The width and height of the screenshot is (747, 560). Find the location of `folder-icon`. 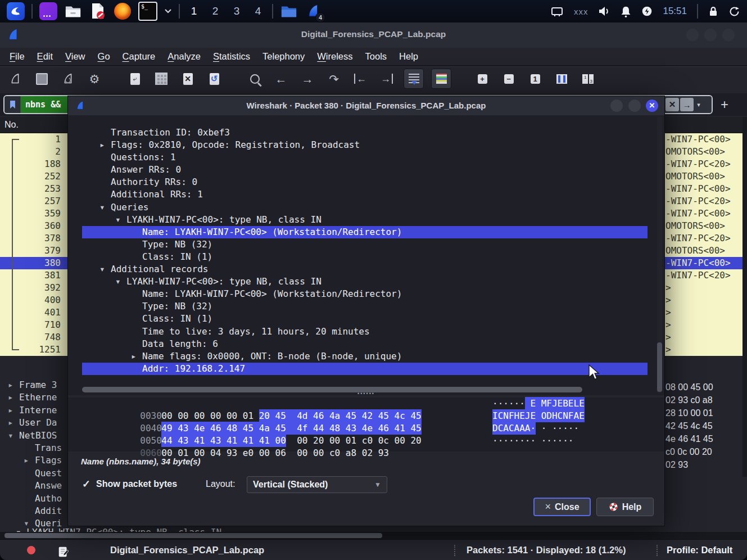

folder-icon is located at coordinates (289, 11).